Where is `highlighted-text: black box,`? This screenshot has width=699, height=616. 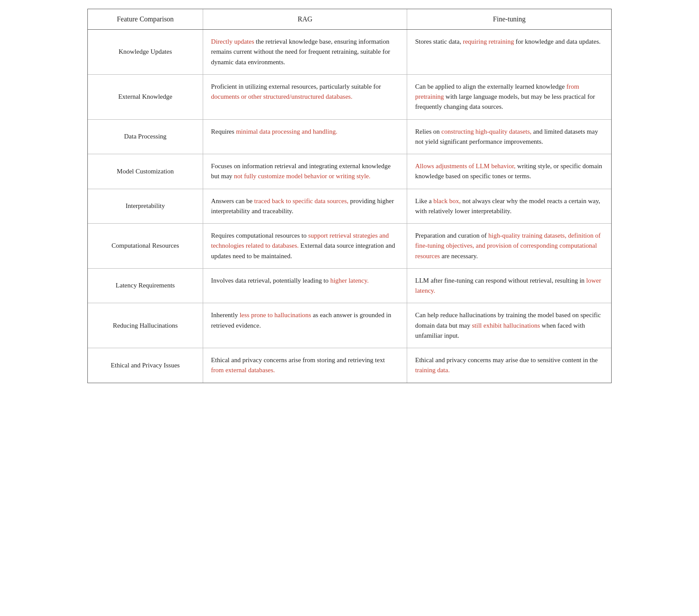 highlighted-text: black box, is located at coordinates (447, 201).